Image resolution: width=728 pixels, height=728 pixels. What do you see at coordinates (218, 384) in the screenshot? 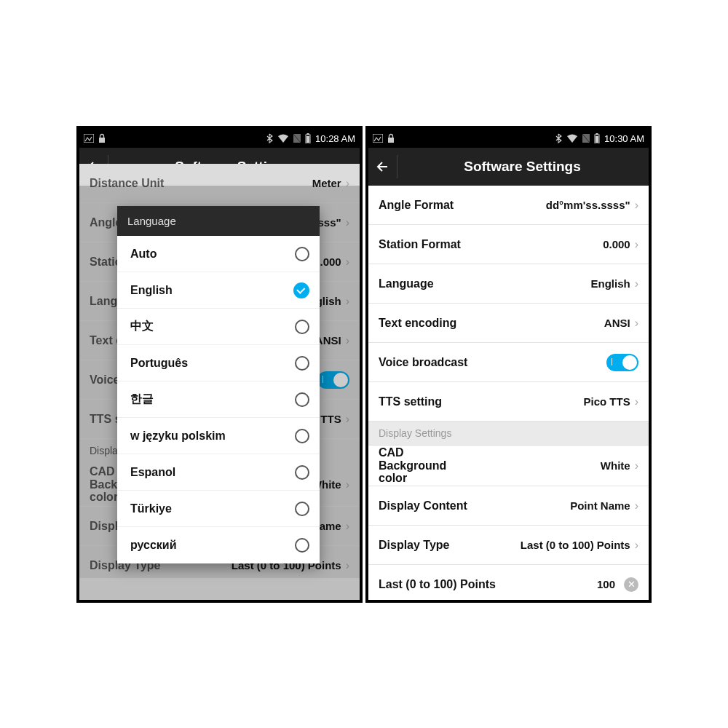
I see `language-dialog: Language Auto English 中文 Português 한글` at bounding box center [218, 384].